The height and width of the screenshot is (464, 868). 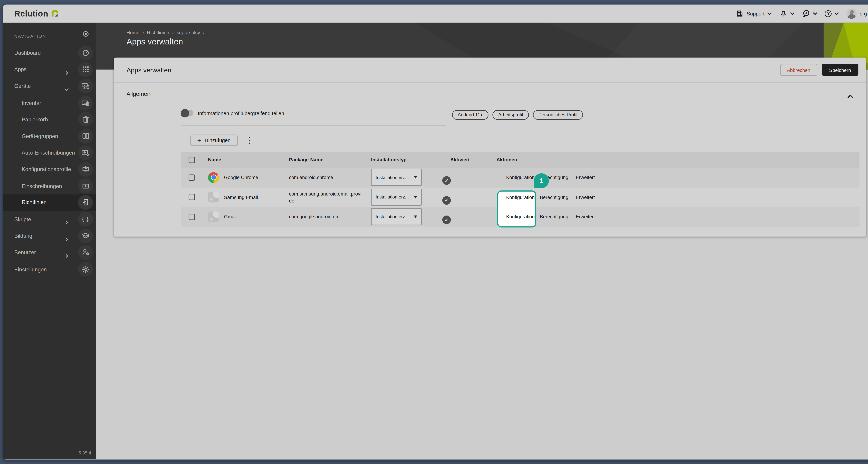 I want to click on sidebar-item-skripte: Skripte, so click(x=49, y=219).